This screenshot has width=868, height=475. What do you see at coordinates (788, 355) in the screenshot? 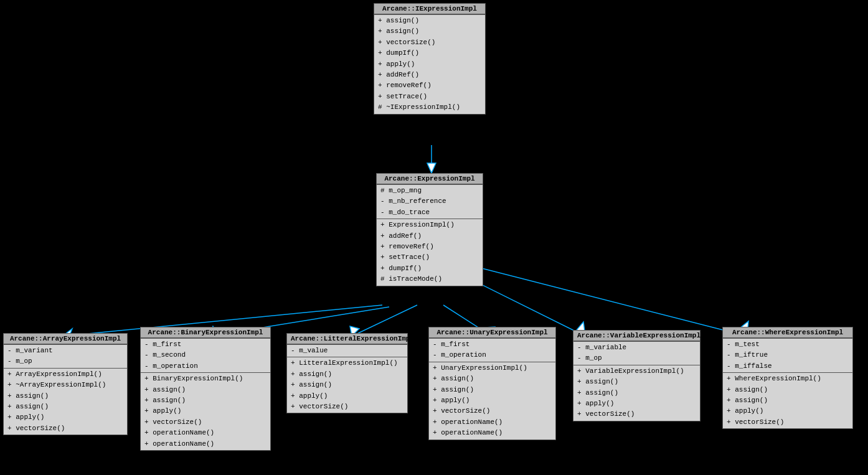
I see `field-row: - m_iftrue` at bounding box center [788, 355].